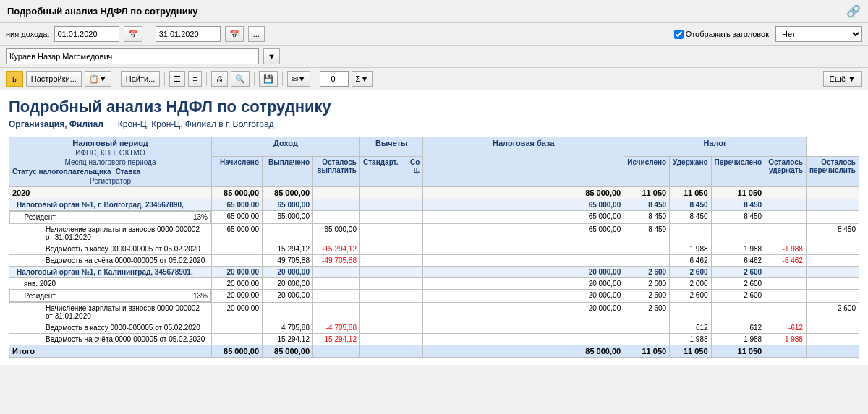 The width and height of the screenshot is (868, 414). Describe the element at coordinates (434, 205) in the screenshot. I see `table-row: Налоговый орган №1, г. Волгоград, 234567…` at that location.